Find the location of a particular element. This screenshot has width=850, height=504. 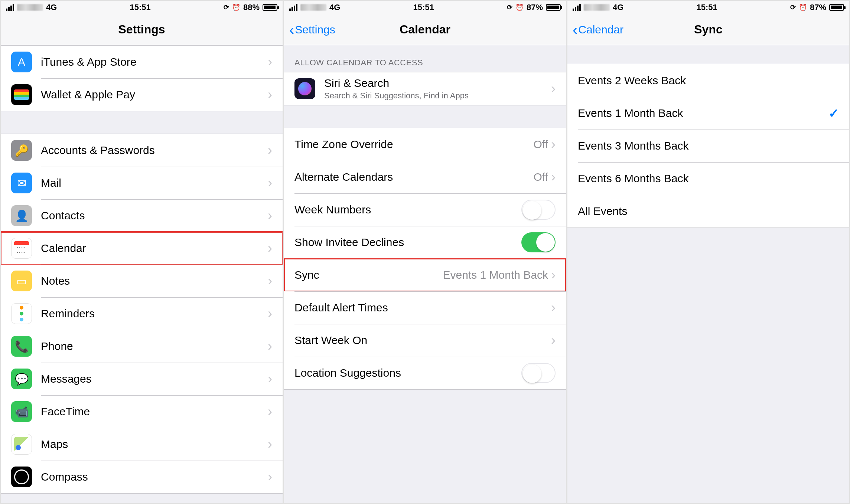

status-bar: 4G 15:51 ⟳ ⏰ 88% is located at coordinates (142, 7).